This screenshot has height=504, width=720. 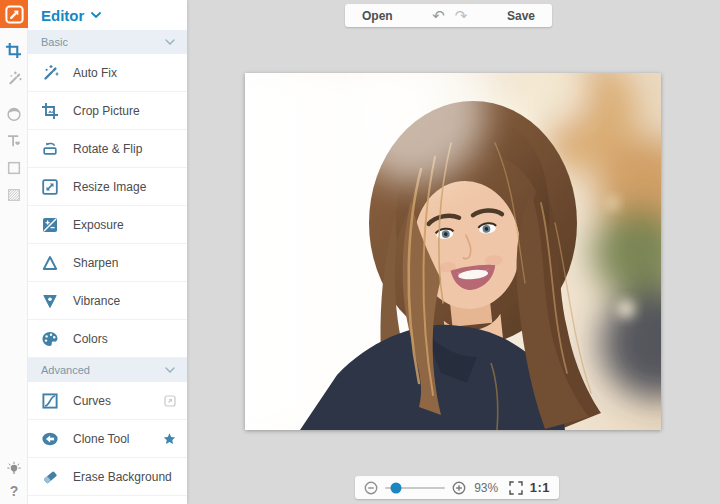 I want to click on zoom-out-icon, so click(x=371, y=488).